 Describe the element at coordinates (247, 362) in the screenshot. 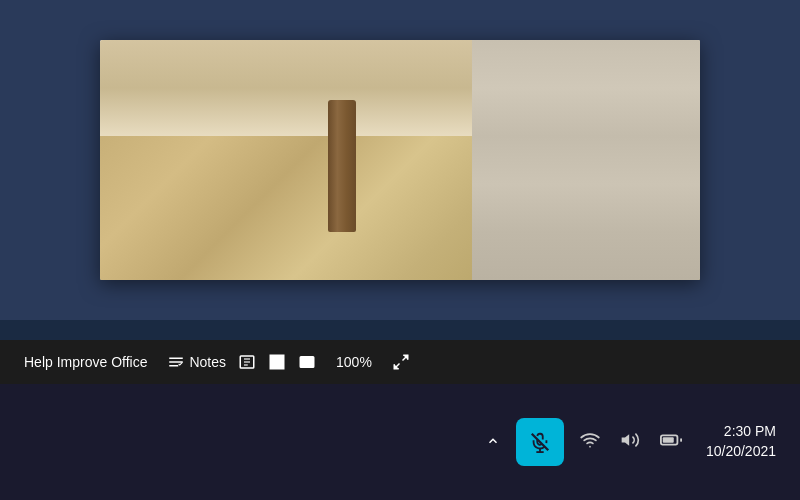

I see `reading-view-button` at that location.